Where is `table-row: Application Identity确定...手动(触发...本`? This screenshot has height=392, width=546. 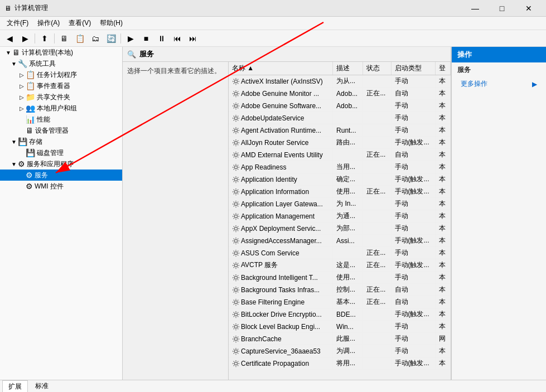
table-row: Application Identity确定...手动(触发...本 is located at coordinates (340, 180).